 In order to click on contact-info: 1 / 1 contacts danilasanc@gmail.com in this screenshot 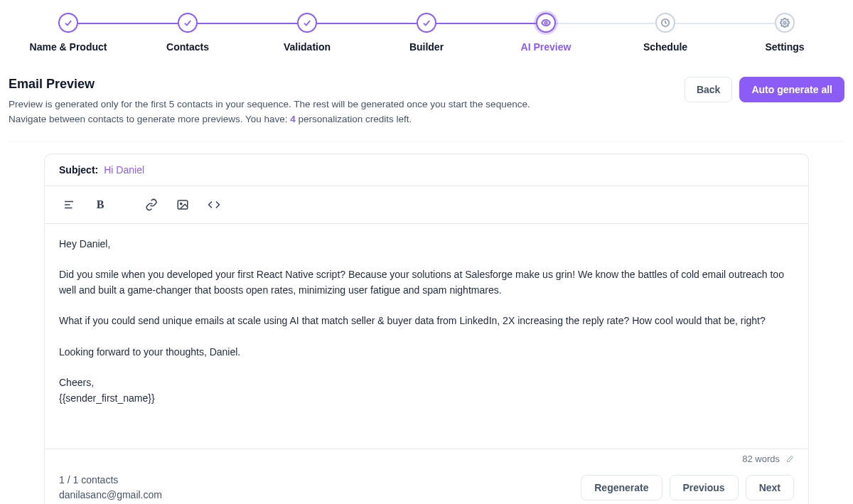, I will do `click(111, 488)`.